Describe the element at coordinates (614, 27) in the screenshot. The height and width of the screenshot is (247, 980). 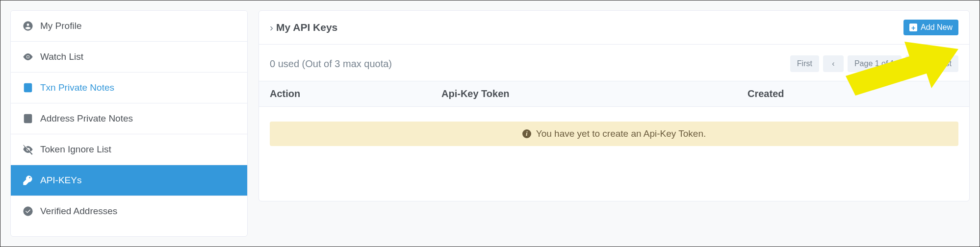
I see `main-header: › My API Keys + Add New` at that location.